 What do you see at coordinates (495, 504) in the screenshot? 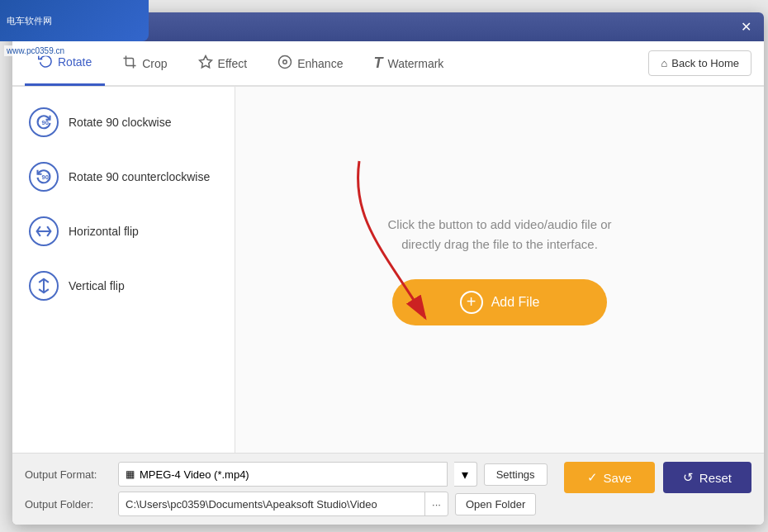
I see `open-folder-button: Open Folder` at bounding box center [495, 504].